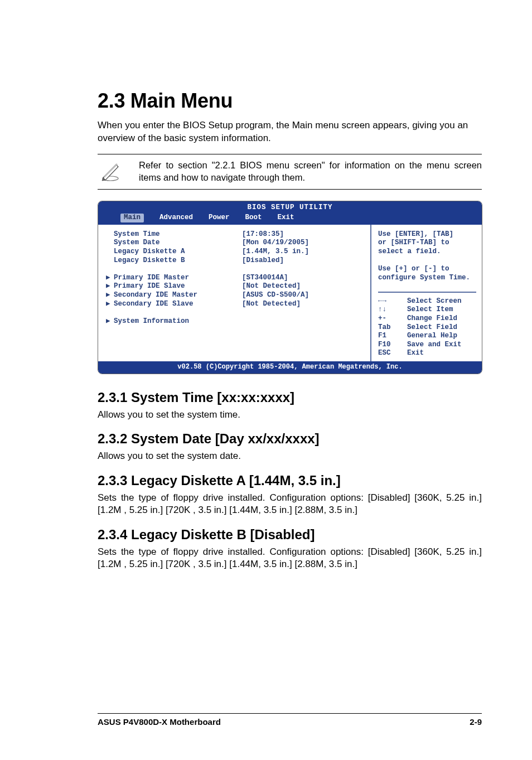 This screenshot has height=760, width=532. What do you see at coordinates (265, 278) in the screenshot?
I see `bios-item-value: [ST340014A]` at bounding box center [265, 278].